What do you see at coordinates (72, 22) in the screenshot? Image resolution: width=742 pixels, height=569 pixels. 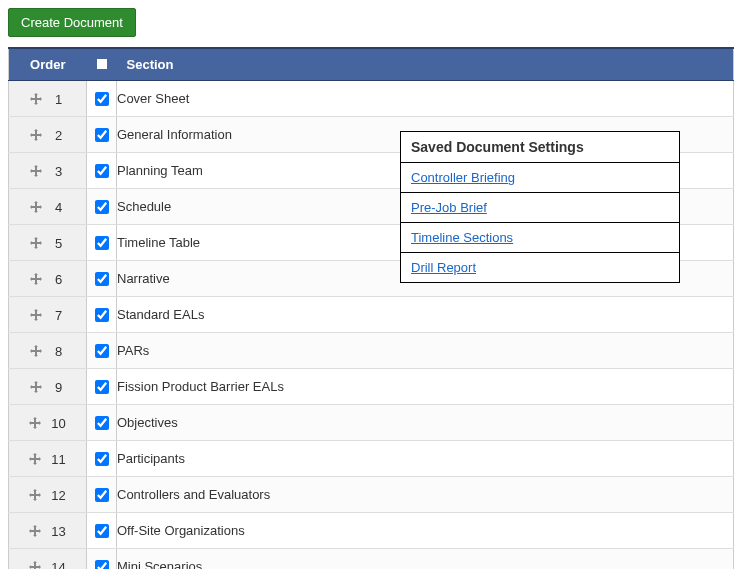 I see `create-document-button: Create Document` at bounding box center [72, 22].